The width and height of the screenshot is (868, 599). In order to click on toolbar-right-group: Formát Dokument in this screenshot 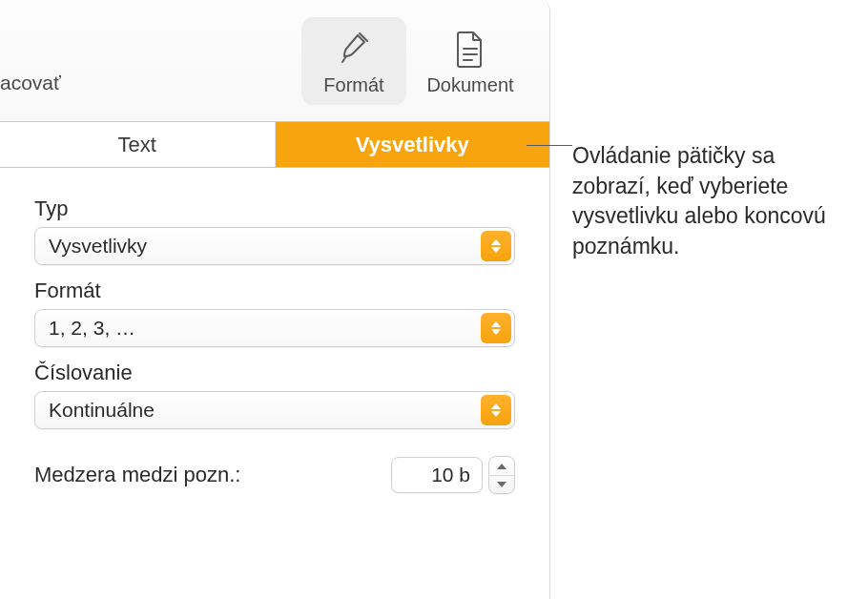, I will do `click(412, 61)`.